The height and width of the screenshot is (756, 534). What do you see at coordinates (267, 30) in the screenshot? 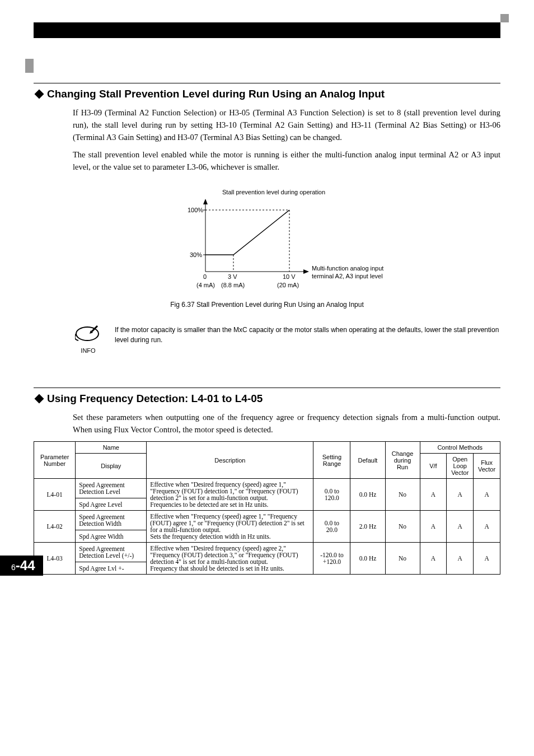
I see `header-bar` at bounding box center [267, 30].